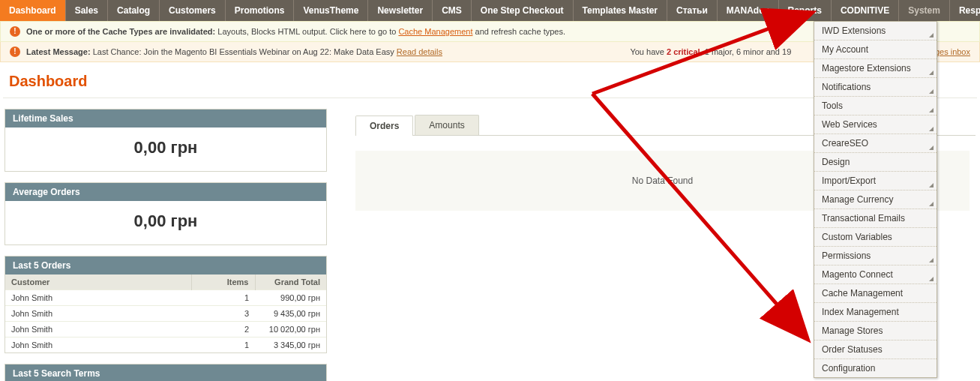  I want to click on menu-web-services: Web Services, so click(876, 124).